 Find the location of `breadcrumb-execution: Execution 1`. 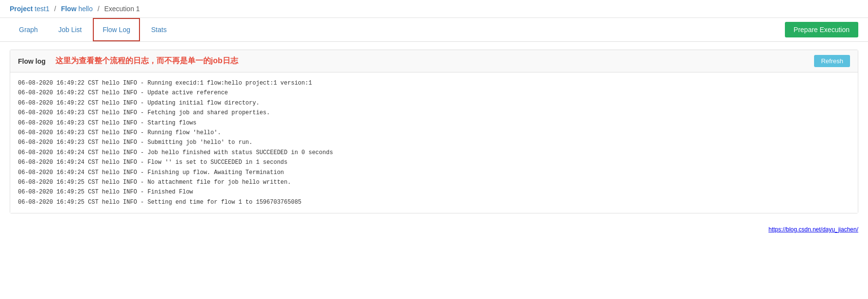

breadcrumb-execution: Execution 1 is located at coordinates (122, 9).